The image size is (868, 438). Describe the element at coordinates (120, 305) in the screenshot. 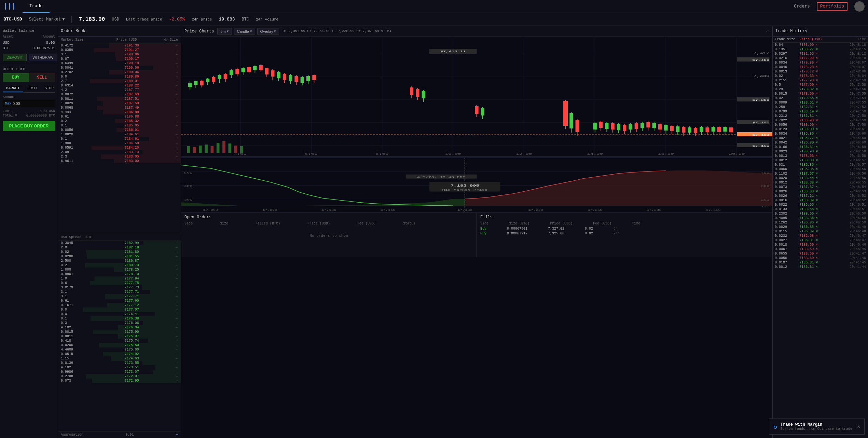

I see `buy-order-row: 0.1671 7177.12 -` at that location.